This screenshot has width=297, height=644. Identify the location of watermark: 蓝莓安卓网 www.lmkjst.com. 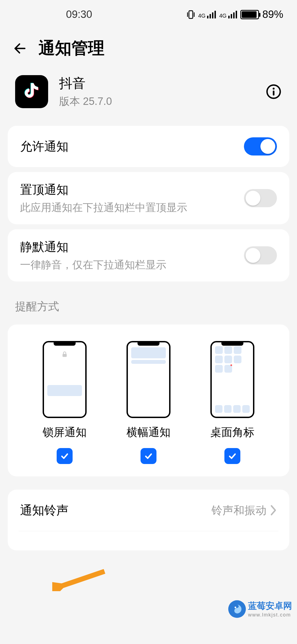
(260, 609).